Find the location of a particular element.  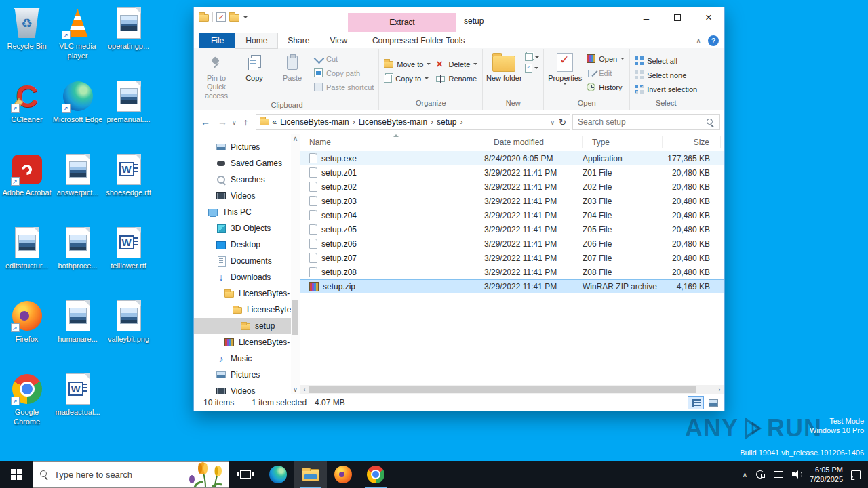

pin-to-quick-access-button: Pin to Quick access is located at coordinates (216, 75).